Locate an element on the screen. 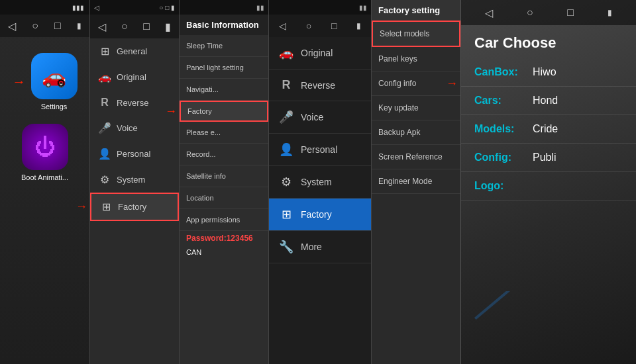  recent-nav-p2: □ is located at coordinates (146, 26).